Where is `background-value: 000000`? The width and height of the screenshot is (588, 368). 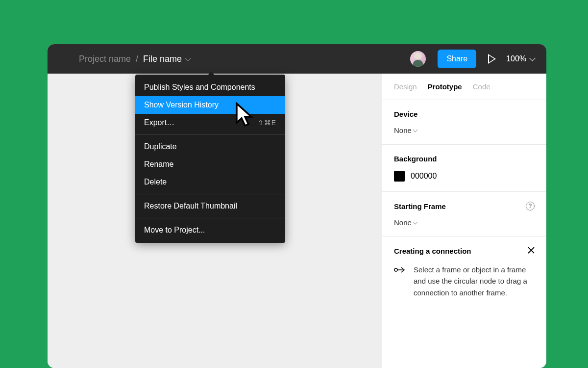
background-value: 000000 is located at coordinates (423, 176).